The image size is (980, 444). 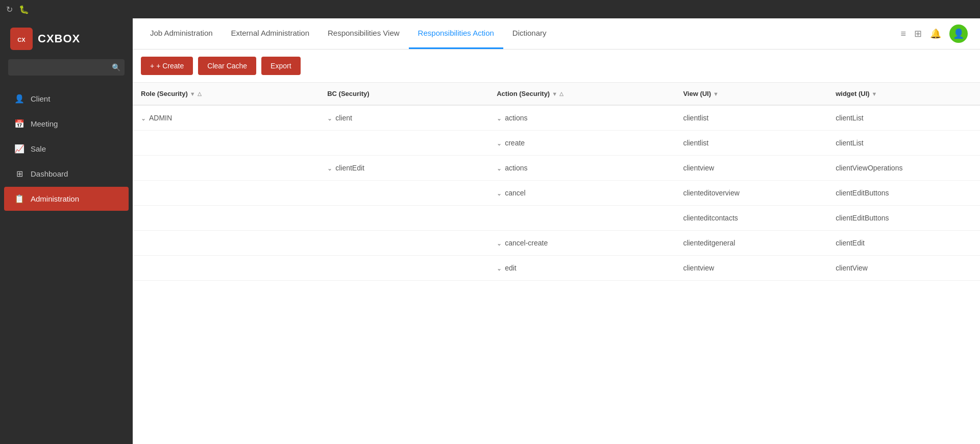 What do you see at coordinates (959, 34) in the screenshot?
I see `avatar: 👤` at bounding box center [959, 34].